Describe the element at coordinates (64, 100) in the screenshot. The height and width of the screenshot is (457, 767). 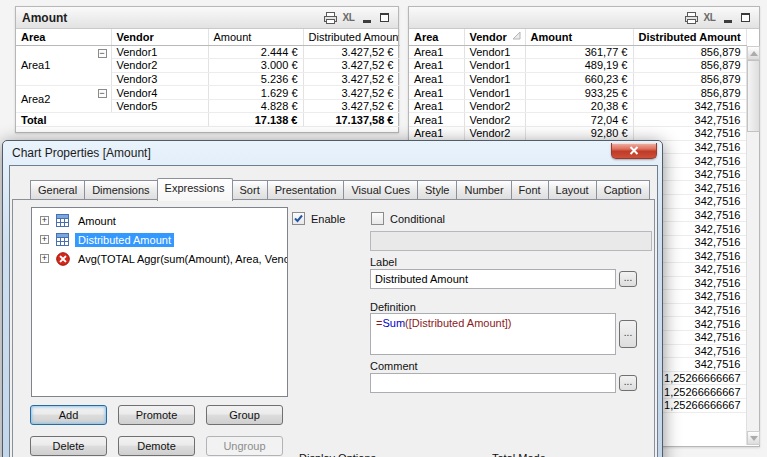
I see `area-cell: −Area2` at that location.